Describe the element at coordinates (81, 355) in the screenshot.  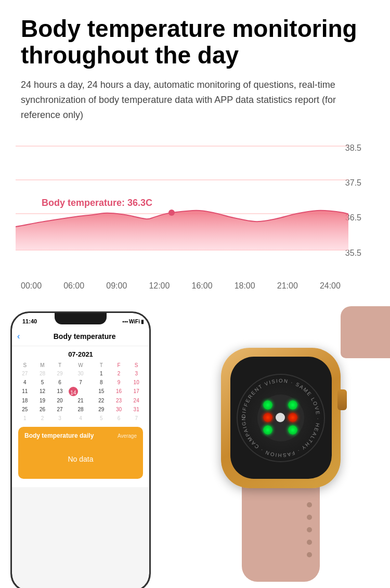
I see `calendar-month: 07-2021` at that location.